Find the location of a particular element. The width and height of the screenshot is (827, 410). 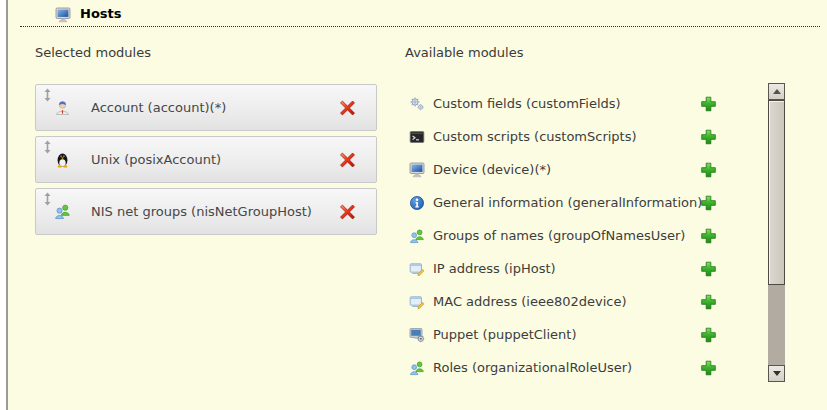

module-label: Groups of names (groupOfNamesUser) is located at coordinates (559, 236).